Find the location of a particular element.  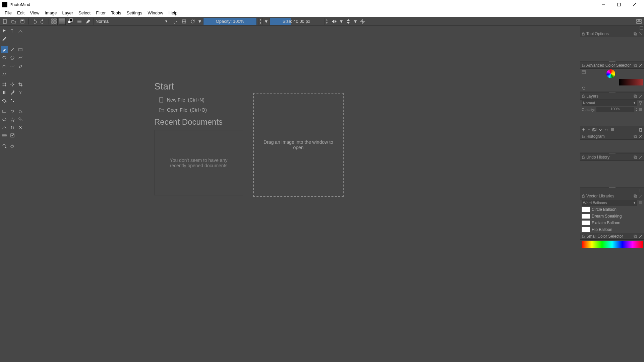

tool-options-header: Tool Options is located at coordinates (612, 34).